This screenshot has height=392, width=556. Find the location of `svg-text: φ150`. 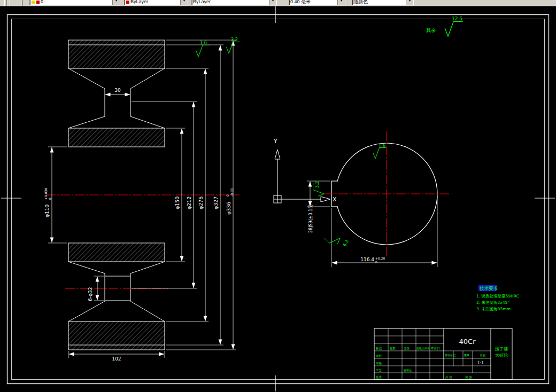

svg-text: φ150 is located at coordinates (177, 203).